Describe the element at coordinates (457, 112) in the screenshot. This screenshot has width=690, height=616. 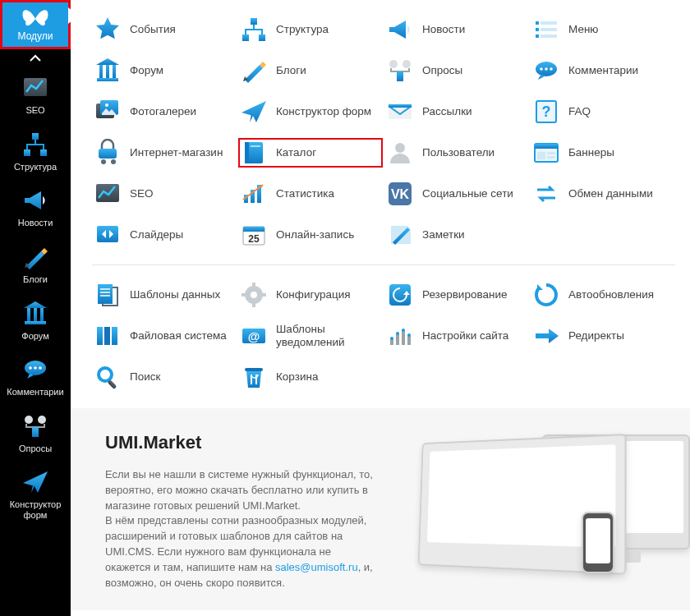
I see `module-mail: Рассылки` at that location.